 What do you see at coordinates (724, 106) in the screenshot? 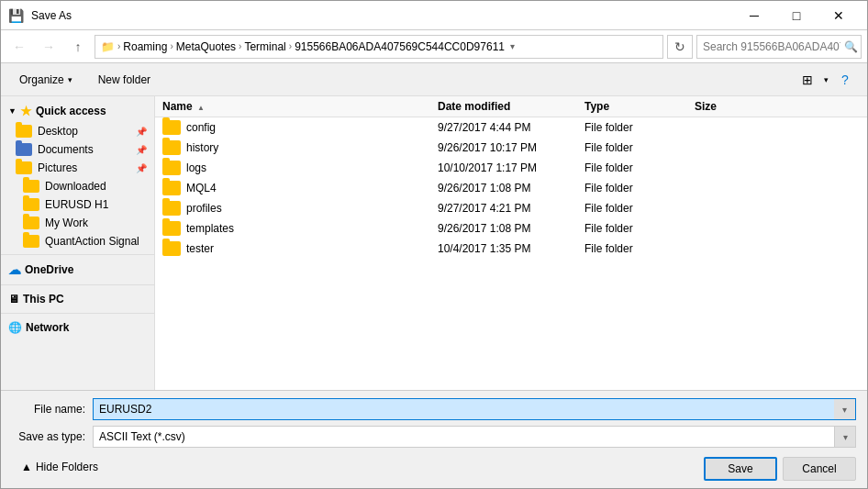
I see `column-size: Size` at bounding box center [724, 106].